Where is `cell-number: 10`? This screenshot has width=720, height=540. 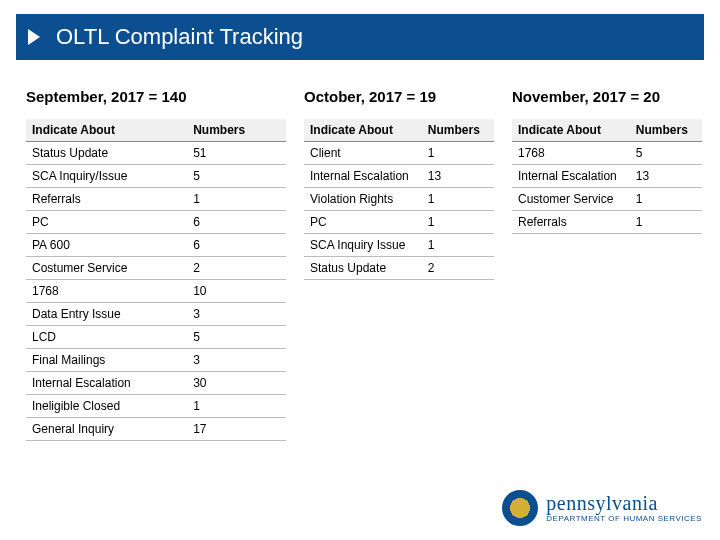 cell-number: 10 is located at coordinates (236, 292).